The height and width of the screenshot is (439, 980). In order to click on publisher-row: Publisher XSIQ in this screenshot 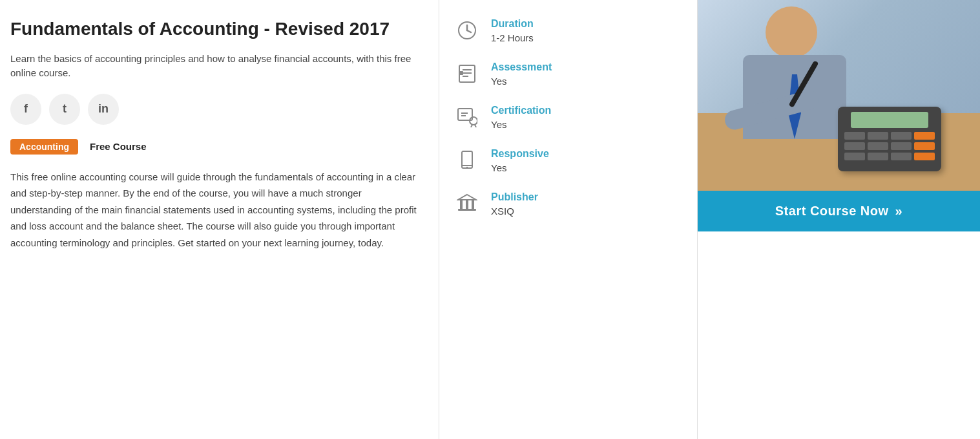, I will do `click(568, 204)`.